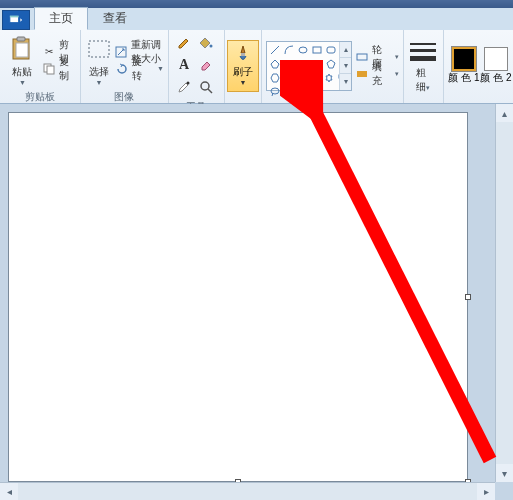  I want to click on shape-right-triangle, so click(303, 64).